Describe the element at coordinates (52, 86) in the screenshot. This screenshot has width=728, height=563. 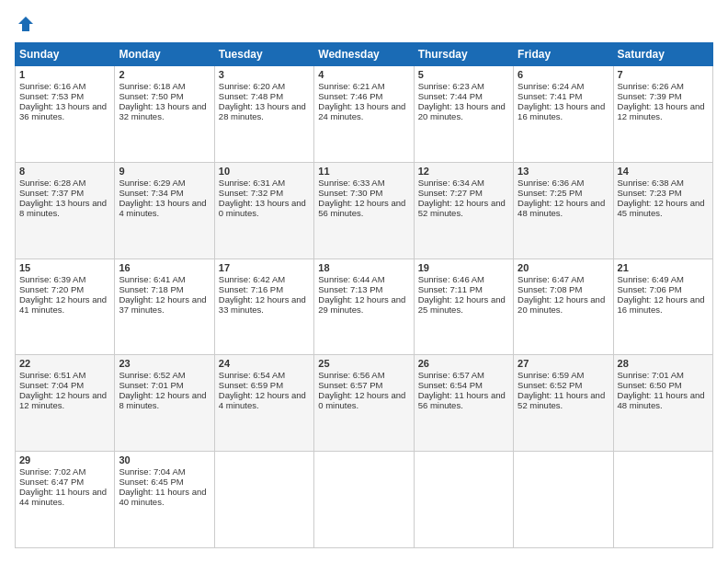
I see `sunrise: Sunrise: 6:16 AM` at that location.